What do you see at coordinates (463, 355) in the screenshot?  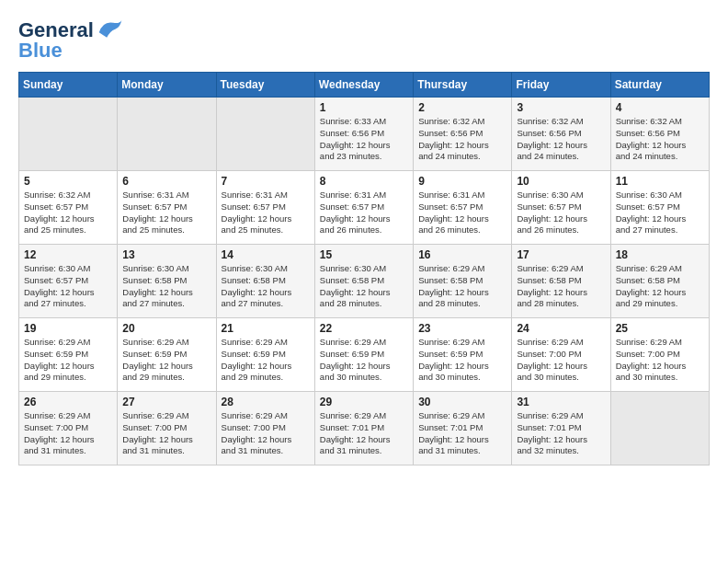 I see `calendar-cell: 23Sunrise: 6:29 AM Sunset: 6:59 PM Dayli…` at bounding box center [463, 355].